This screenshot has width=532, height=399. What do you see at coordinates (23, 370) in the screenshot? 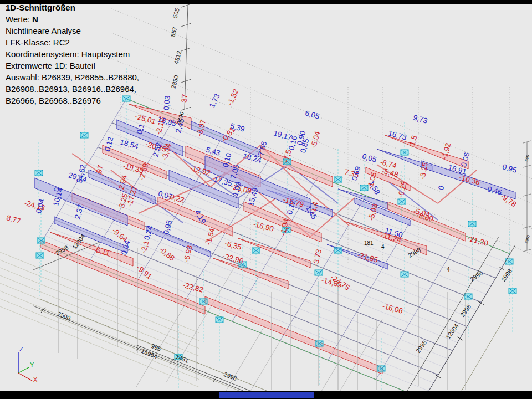
I see `y-axis` at bounding box center [23, 370].